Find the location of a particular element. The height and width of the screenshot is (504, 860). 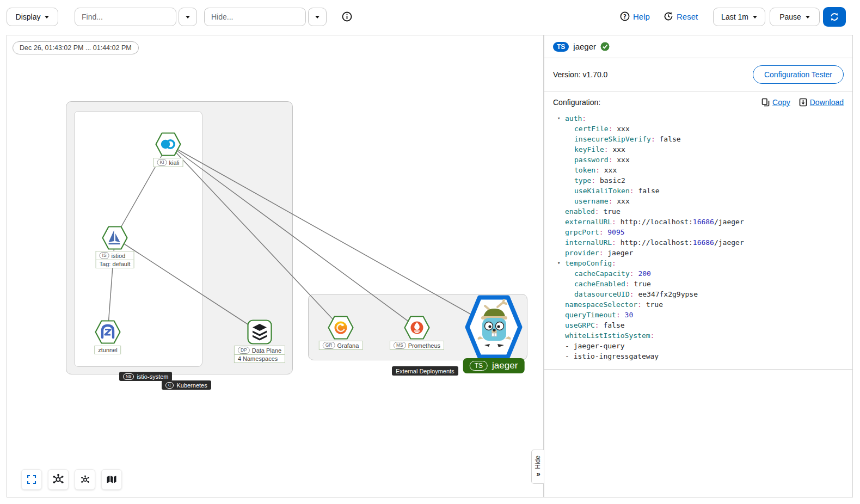

copy-icon is located at coordinates (765, 102).